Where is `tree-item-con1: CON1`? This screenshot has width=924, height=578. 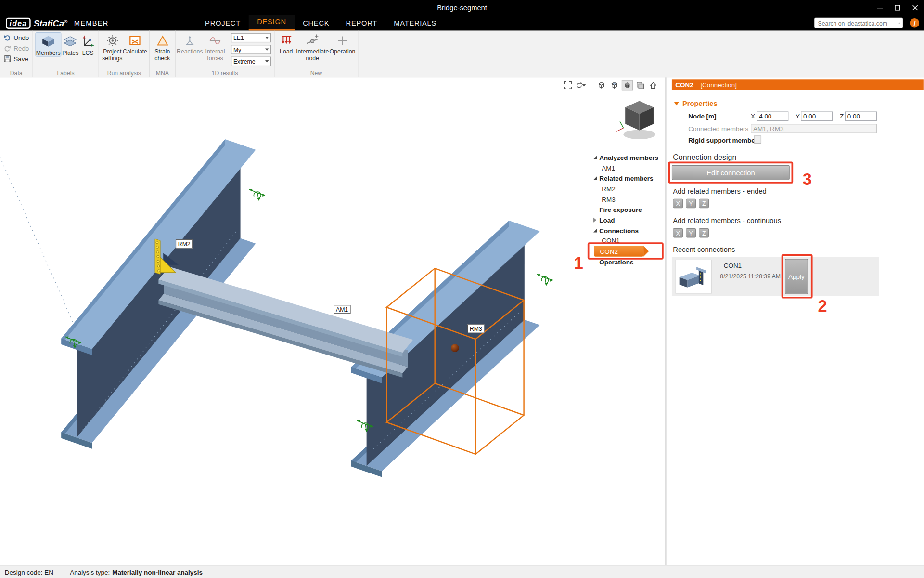 tree-item-con1: CON1 is located at coordinates (626, 241).